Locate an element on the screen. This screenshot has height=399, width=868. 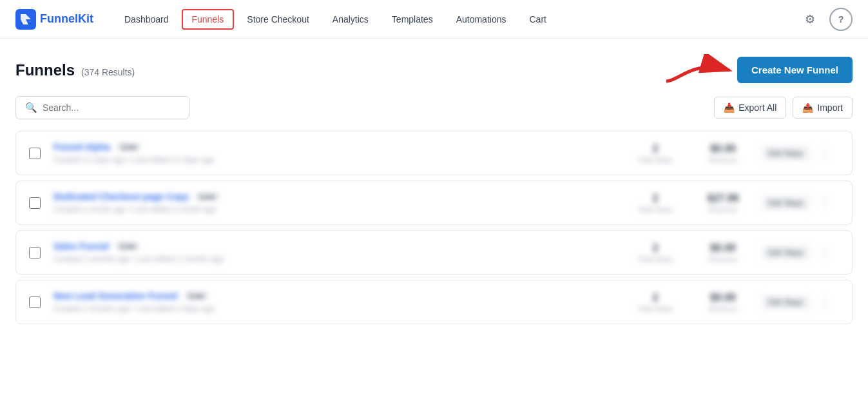
funnel-info-0: Funnel Alpha Live Created 11 days ago • … is located at coordinates (334, 153).